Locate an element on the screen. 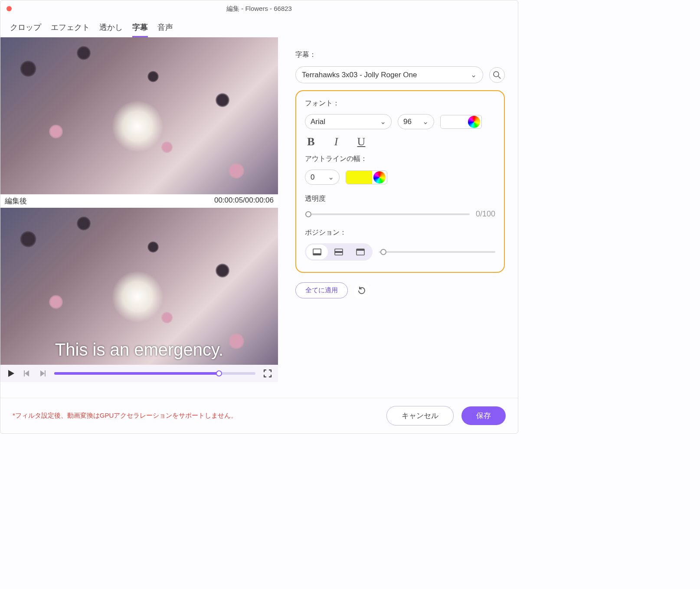 The image size is (700, 589). tab-bar: クロップ エフェクト 透かし 字幕 音声 is located at coordinates (259, 27).